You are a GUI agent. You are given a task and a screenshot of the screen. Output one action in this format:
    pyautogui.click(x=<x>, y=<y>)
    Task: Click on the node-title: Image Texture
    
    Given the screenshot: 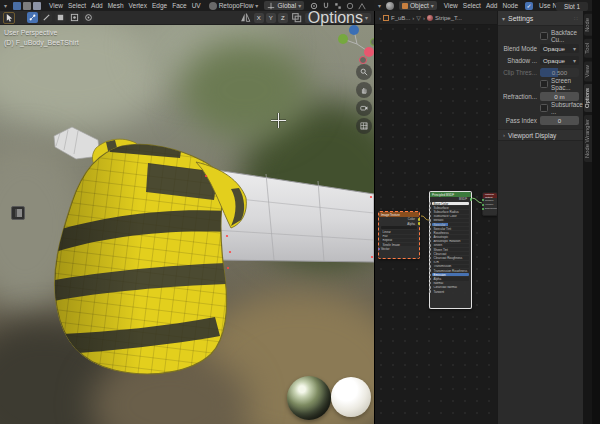 What is the action you would take?
    pyautogui.click(x=399, y=214)
    